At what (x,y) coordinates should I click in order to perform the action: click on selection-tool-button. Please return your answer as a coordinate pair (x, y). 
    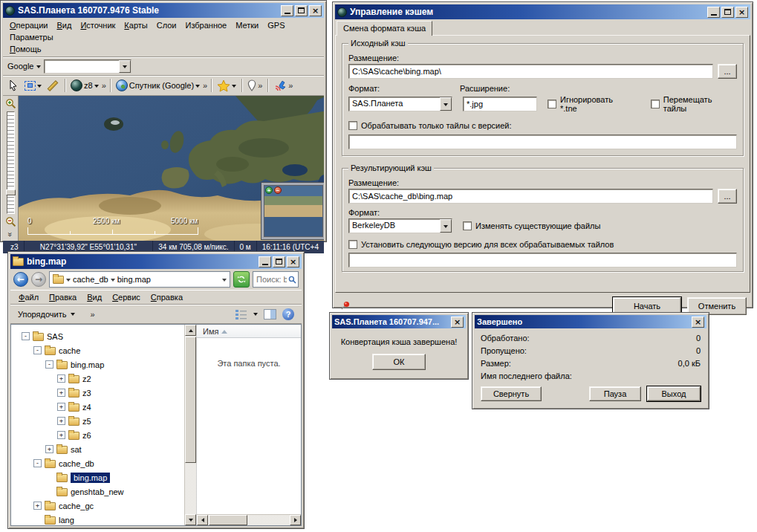
    Looking at the image, I should click on (33, 85).